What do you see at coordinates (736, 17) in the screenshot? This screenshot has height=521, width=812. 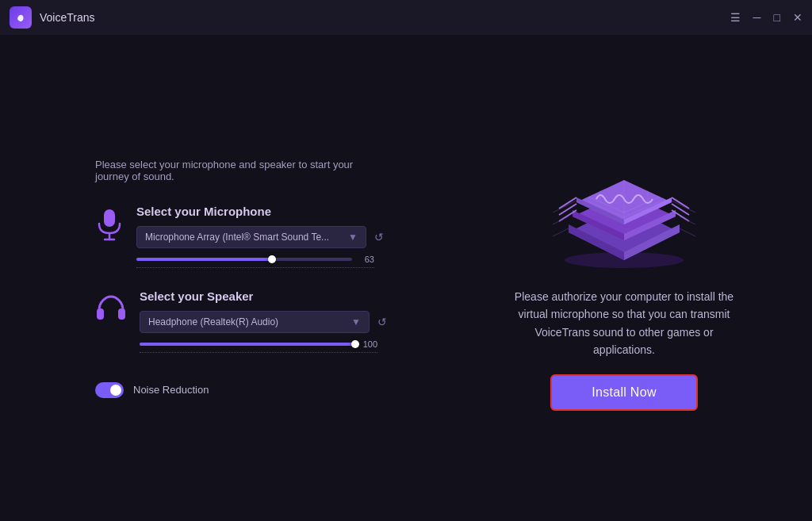 I see `menu-icon: ☰` at bounding box center [736, 17].